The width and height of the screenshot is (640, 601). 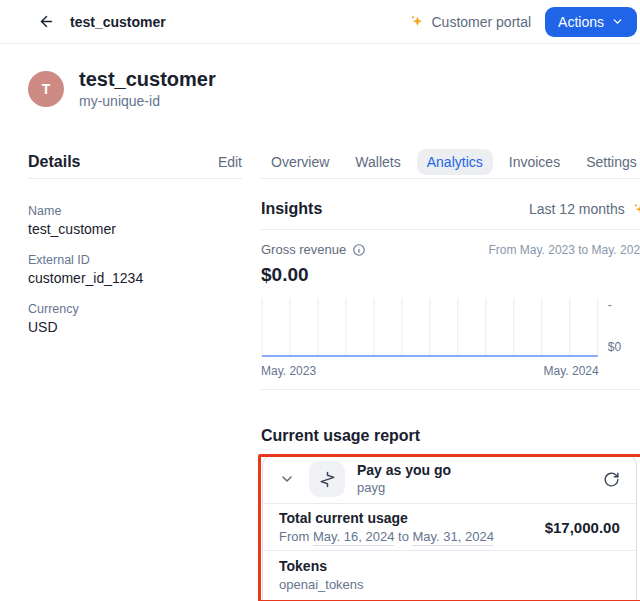 I want to click on total-usage-period: From May. 16, 2024 to May. 31, 2024, so click(x=386, y=537).